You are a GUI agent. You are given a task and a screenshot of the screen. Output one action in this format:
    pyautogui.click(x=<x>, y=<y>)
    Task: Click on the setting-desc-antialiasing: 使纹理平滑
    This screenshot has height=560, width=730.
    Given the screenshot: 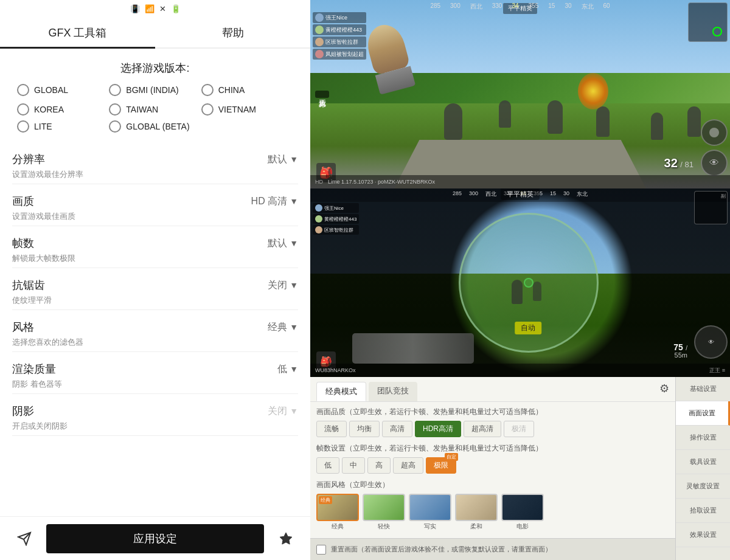 What is the action you would take?
    pyautogui.click(x=155, y=300)
    